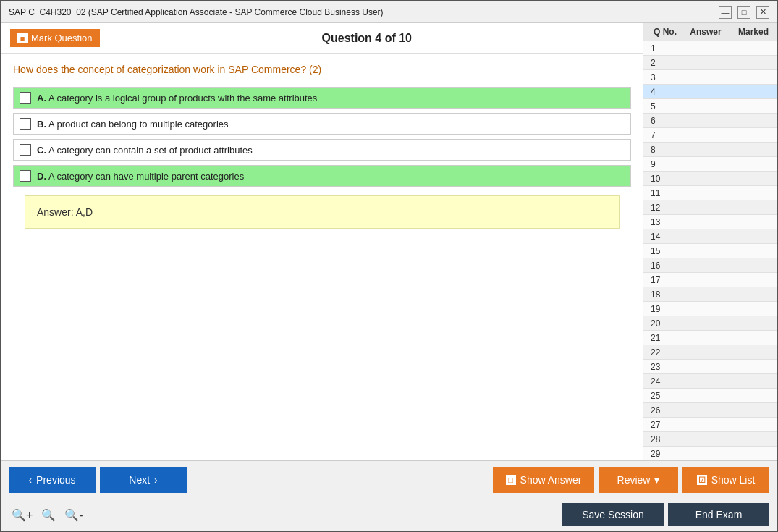 Image resolution: width=778 pixels, height=532 pixels. What do you see at coordinates (661, 338) in the screenshot?
I see `q-row-number: 21` at bounding box center [661, 338].